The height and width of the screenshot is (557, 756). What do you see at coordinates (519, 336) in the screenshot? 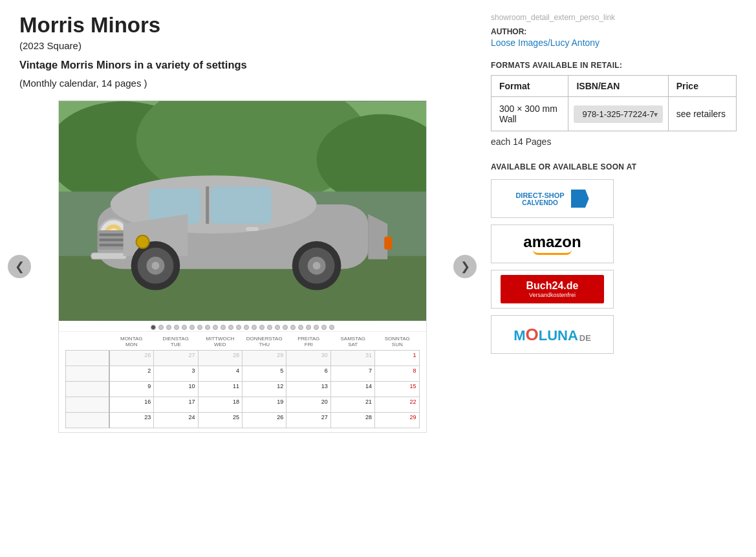
I see `moluna-text: M` at bounding box center [519, 336].